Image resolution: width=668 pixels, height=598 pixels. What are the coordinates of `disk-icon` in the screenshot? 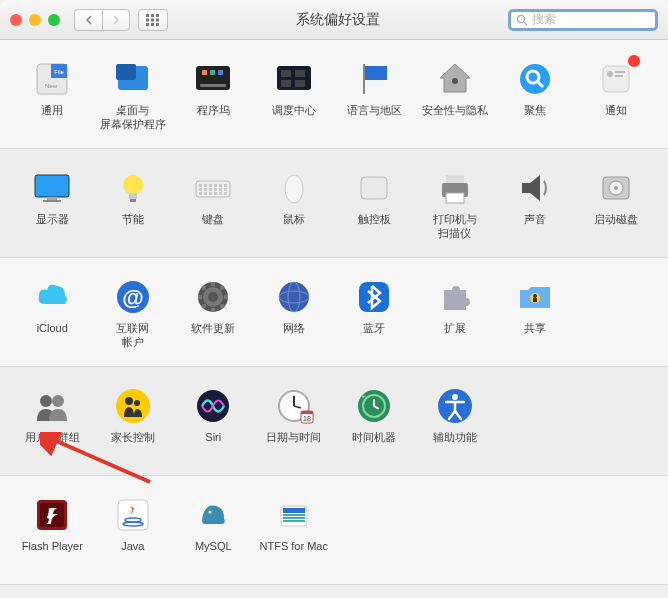 It's located at (616, 188).